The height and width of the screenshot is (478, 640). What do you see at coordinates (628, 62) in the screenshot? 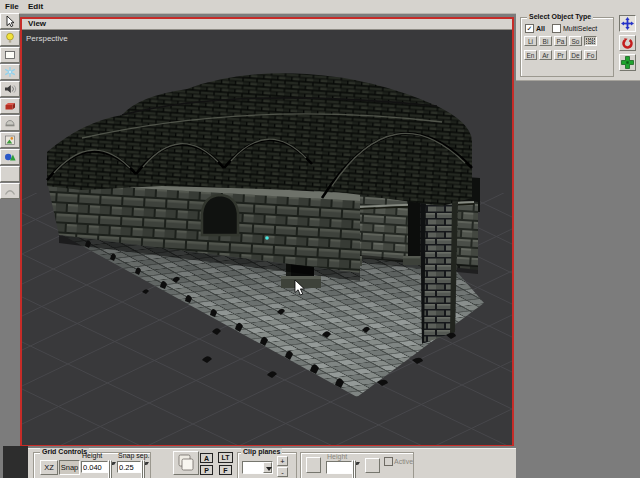
I see `add-tool-button` at bounding box center [628, 62].